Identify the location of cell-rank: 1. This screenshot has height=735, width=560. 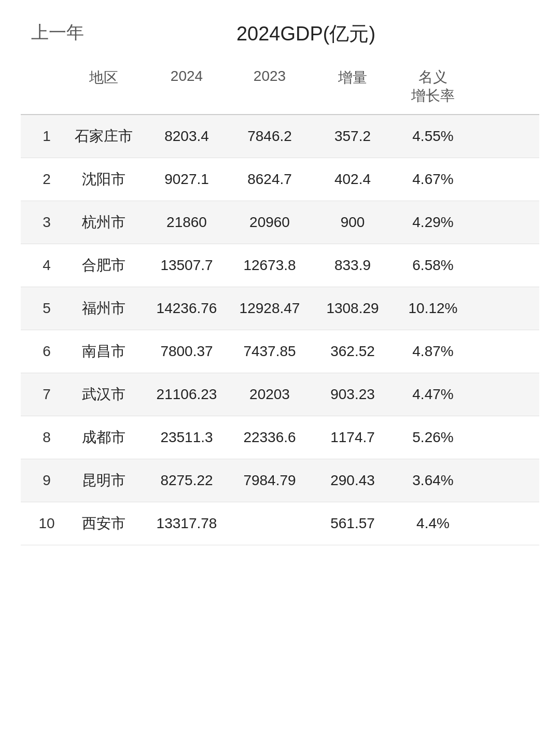
(47, 136).